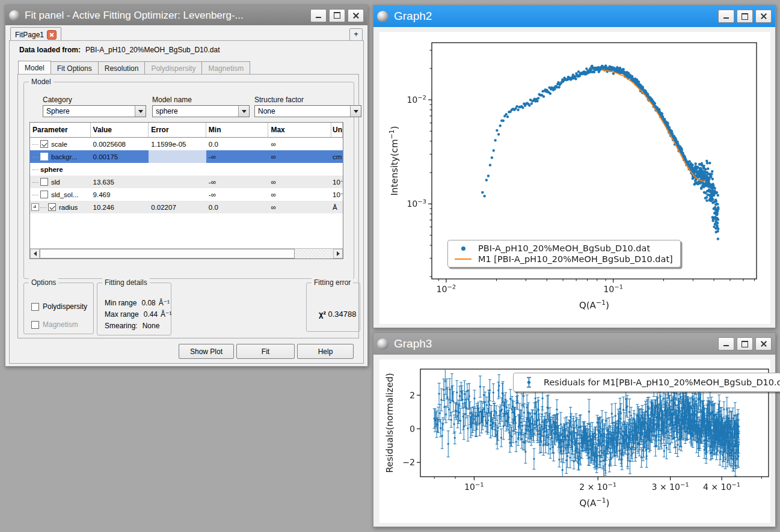 The image size is (780, 532). What do you see at coordinates (302, 111) in the screenshot?
I see `structure-factor-value: None` at bounding box center [302, 111].